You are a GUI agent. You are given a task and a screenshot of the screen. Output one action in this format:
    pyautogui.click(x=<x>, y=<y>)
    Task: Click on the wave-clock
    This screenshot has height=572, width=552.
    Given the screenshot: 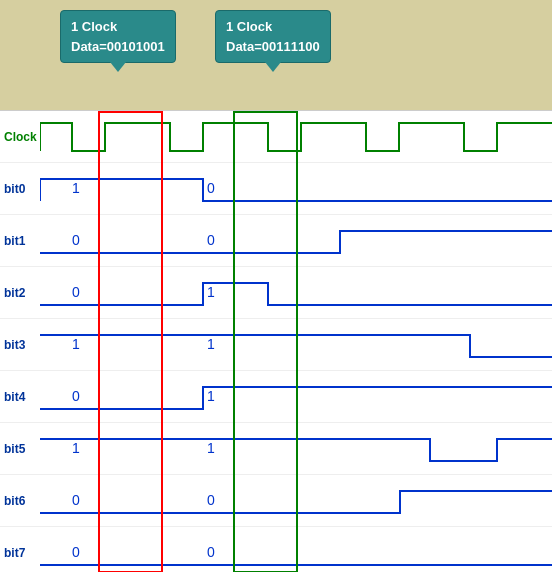 What is the action you would take?
    pyautogui.click(x=296, y=137)
    